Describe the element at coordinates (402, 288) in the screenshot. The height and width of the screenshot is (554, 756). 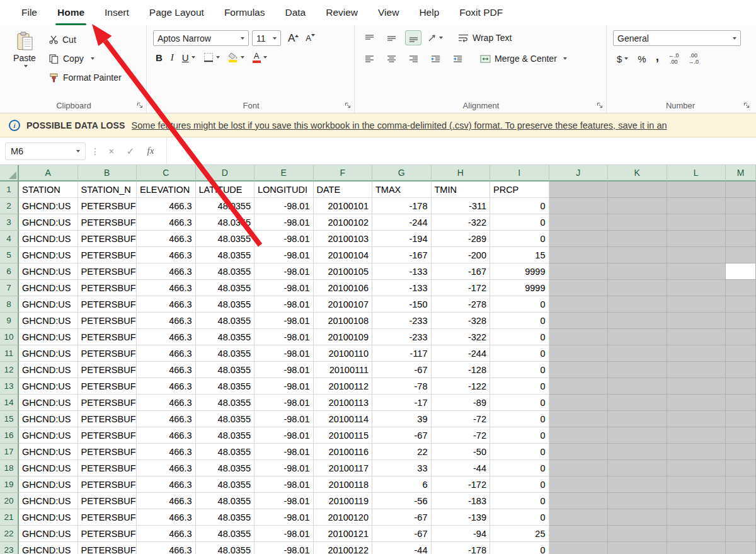
I see `cell-G7: -133` at that location.